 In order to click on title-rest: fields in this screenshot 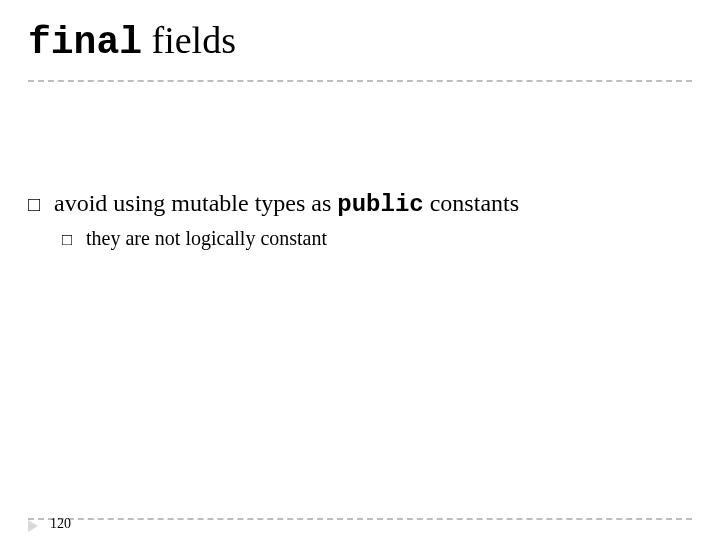, I will do `click(189, 40)`.